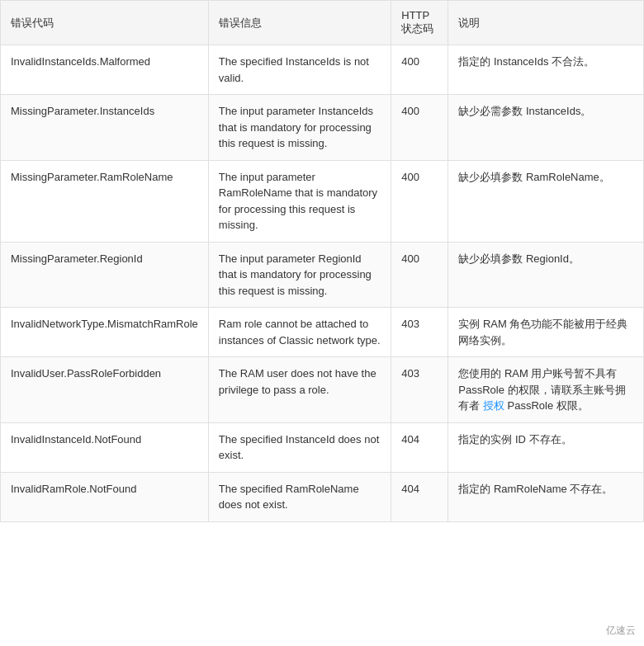 The image size is (644, 646). I want to click on error-message: The input parameter RamRoleName that is …, so click(299, 201).